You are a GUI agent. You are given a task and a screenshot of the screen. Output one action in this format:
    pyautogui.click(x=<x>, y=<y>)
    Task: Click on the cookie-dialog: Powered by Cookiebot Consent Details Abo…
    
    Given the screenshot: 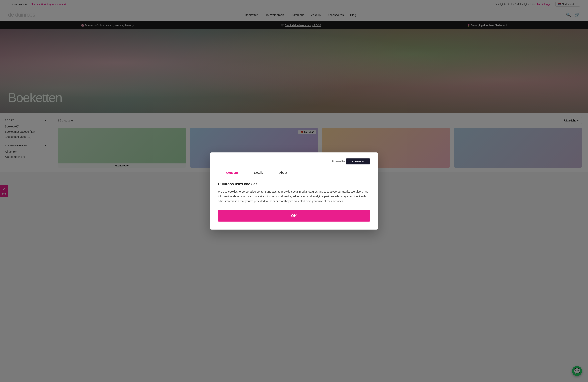 What is the action you would take?
    pyautogui.click(x=294, y=162)
    